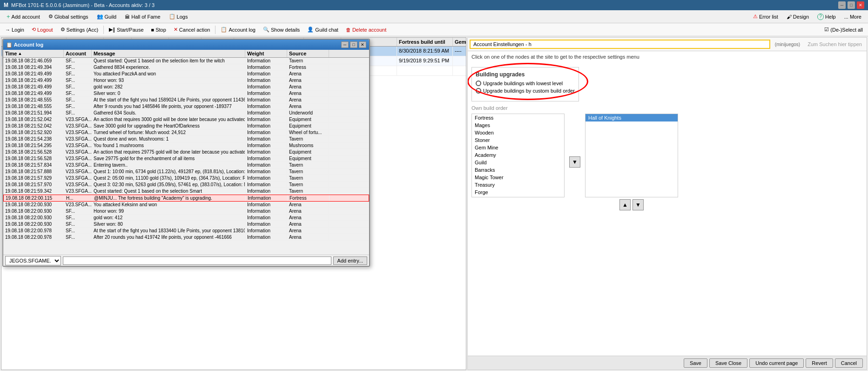 This screenshot has width=868, height=371. What do you see at coordinates (518, 177) in the screenshot?
I see `left-build-list-item: Magic Tower` at bounding box center [518, 177].